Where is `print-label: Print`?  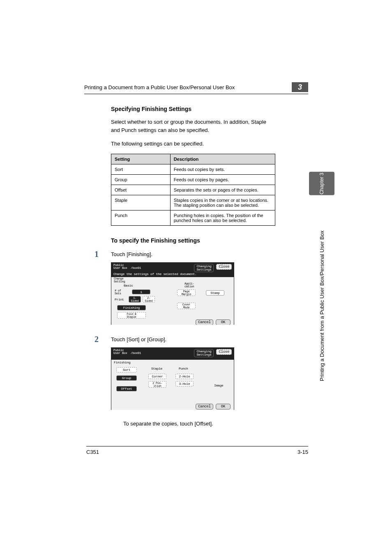
print-label: Print is located at coordinates (119, 299).